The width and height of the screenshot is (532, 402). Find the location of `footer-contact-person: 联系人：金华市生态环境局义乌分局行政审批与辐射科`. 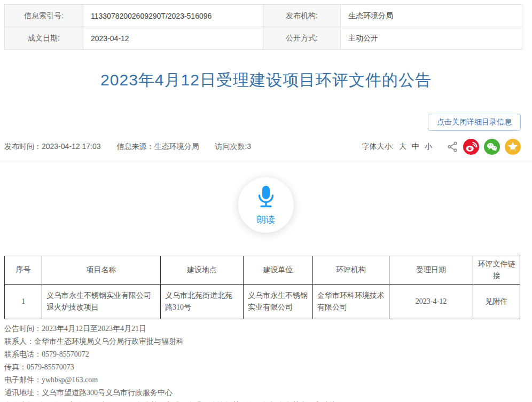

footer-contact-person: 联系人：金华市生态环境局义乌分局行政审批与辐射科 is located at coordinates (268, 342).